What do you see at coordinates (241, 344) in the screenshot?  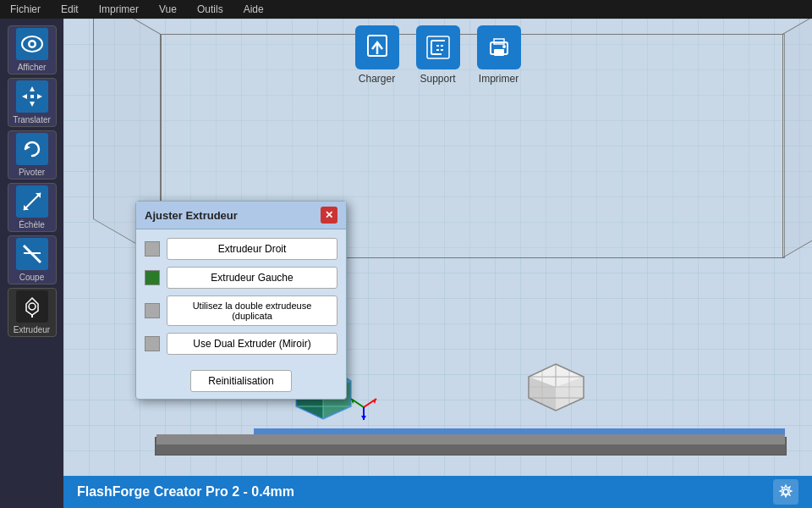 I see `extruder-mirror-row: Use Dual Extruder (Miroir)` at bounding box center [241, 344].